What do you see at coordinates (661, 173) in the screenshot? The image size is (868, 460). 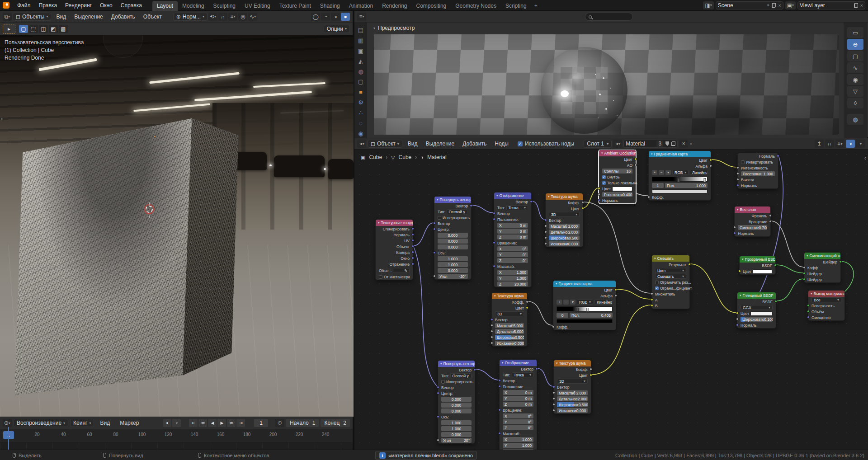 I see `remove-stop-icon: −` at bounding box center [661, 173].